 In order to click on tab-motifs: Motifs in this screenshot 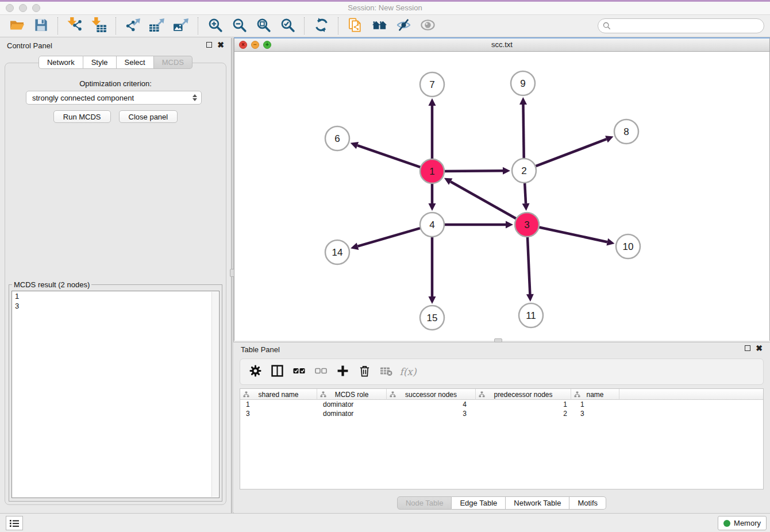, I will do `click(588, 503)`.